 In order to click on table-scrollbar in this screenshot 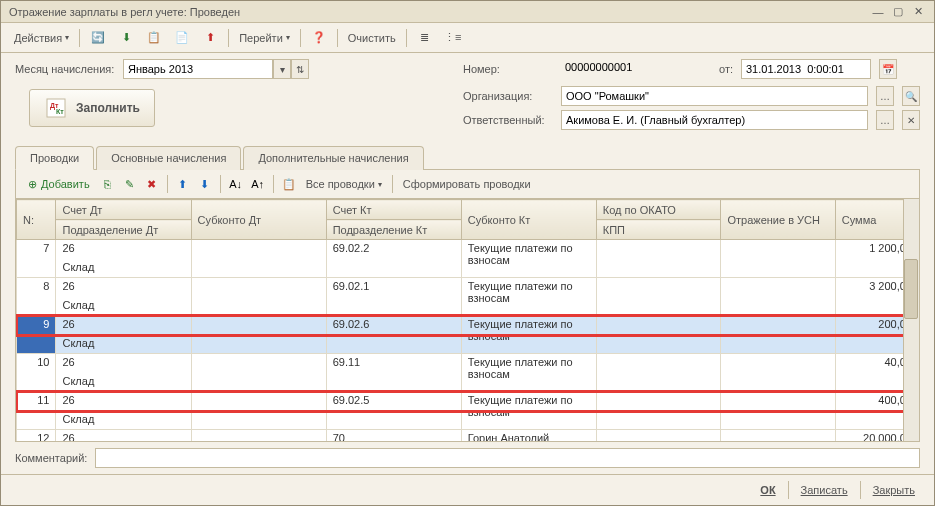, I will do `click(911, 320)`.